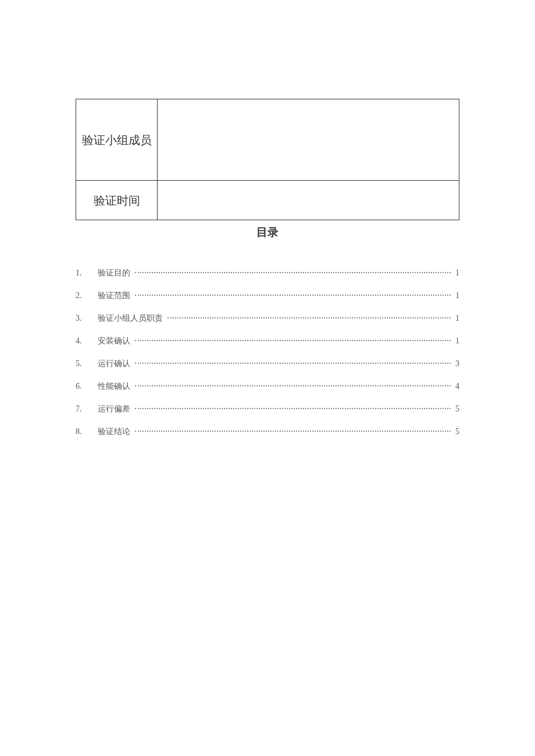 The height and width of the screenshot is (756, 535). I want to click on toc-label: 运行确认, so click(115, 364).